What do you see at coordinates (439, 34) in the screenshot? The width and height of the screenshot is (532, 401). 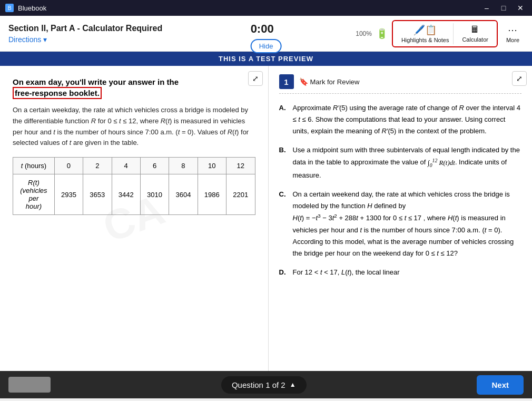 I see `header-tools: 100% 🔋 🖊️📋 Highlights & Notes 🖩 Calculat…` at bounding box center [439, 34].